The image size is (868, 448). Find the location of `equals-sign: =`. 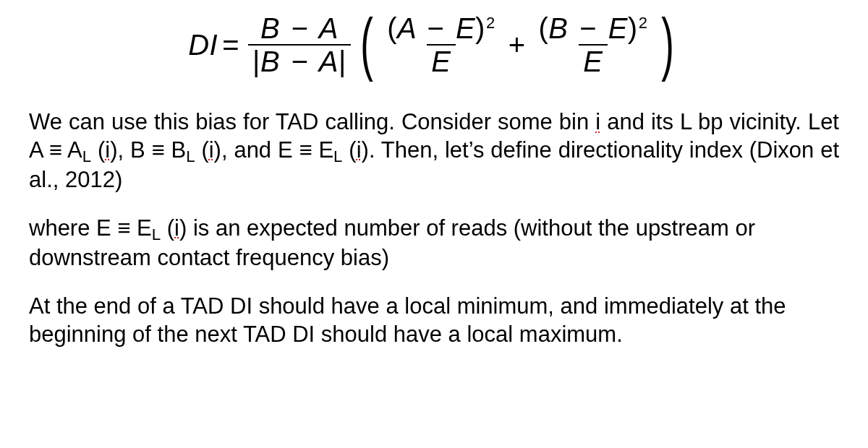

equals-sign: = is located at coordinates (231, 45).